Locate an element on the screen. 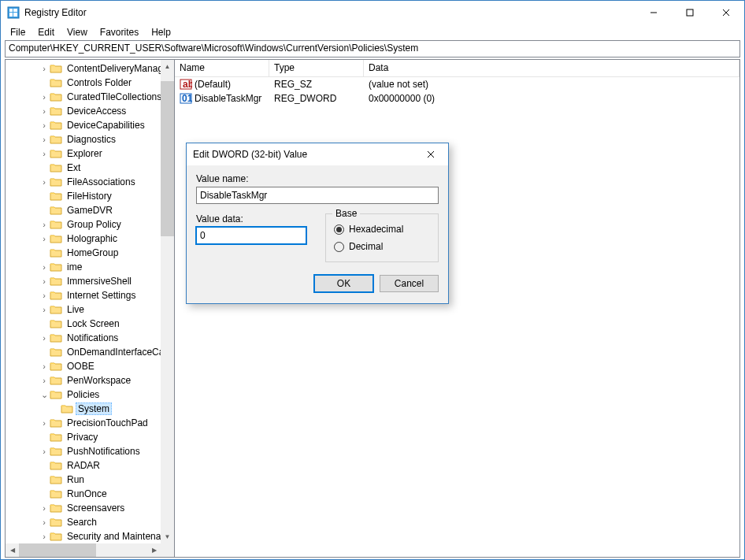  list-row: 011DisableTaskMgrREG_DWORD0x00000000 (0) is located at coordinates (457, 98).